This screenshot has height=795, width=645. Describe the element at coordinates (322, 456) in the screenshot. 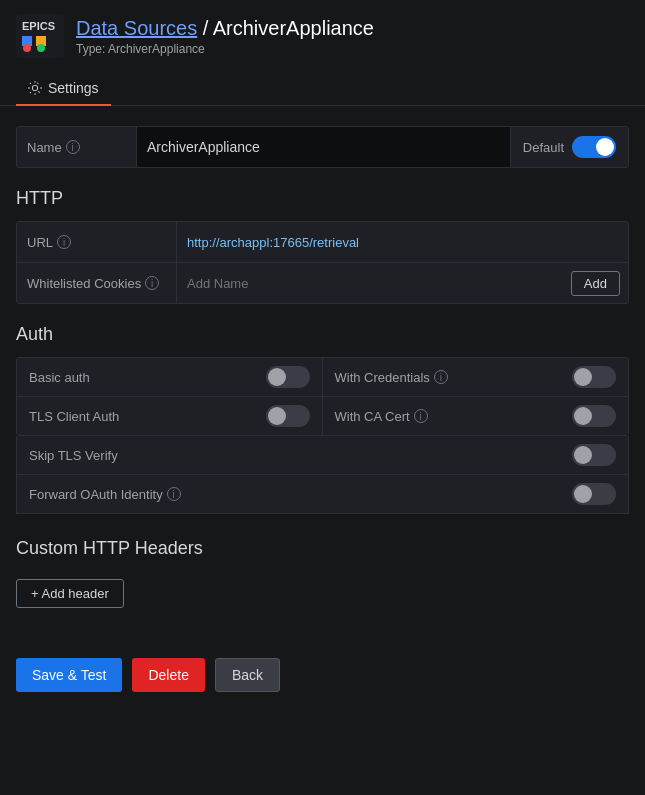

I see `skip-tls-row: Skip TLS Verify` at that location.